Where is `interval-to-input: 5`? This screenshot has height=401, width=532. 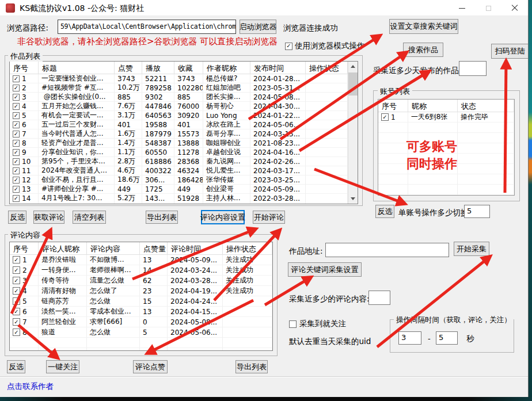 interval-to-input: 5 is located at coordinates (447, 338).